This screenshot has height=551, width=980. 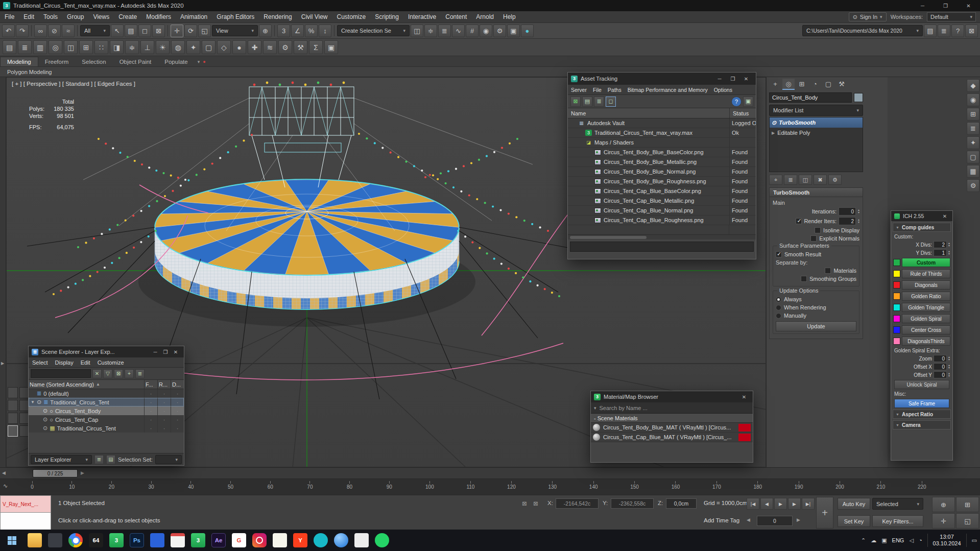 What do you see at coordinates (486, 31) in the screenshot?
I see `material-editor-icon: ◉` at bounding box center [486, 31].